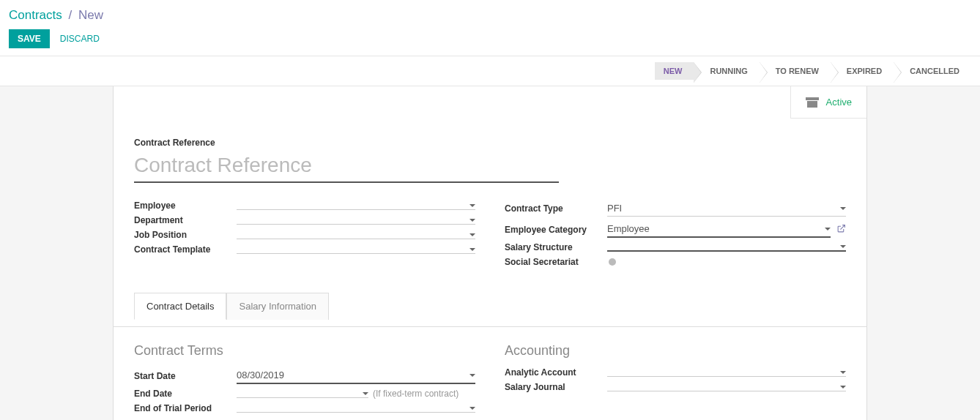 The image size is (980, 420). I want to click on archive-icon, so click(812, 102).